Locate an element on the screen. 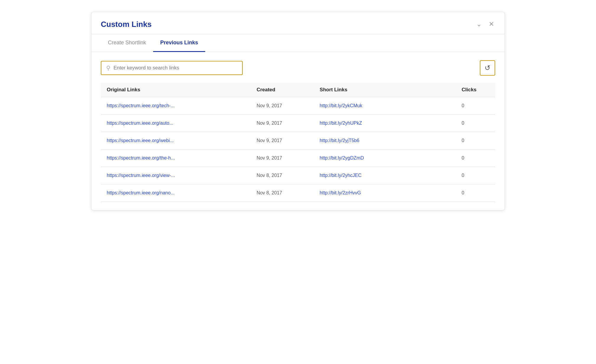 Image resolution: width=596 pixels, height=364 pixels. cell-original-link: https://spectrum.ieee.org/the-h... is located at coordinates (176, 158).